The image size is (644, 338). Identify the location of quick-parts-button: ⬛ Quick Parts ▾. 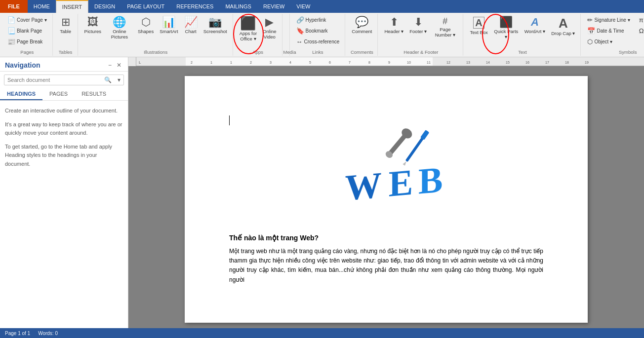
(506, 29).